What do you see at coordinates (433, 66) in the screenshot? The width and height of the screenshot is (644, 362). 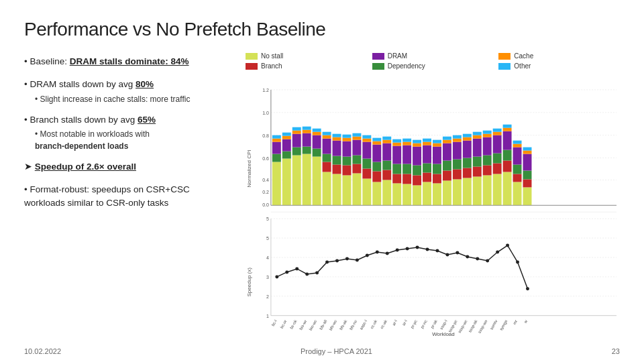 I see `legend-dependency: Dependency` at bounding box center [433, 66].